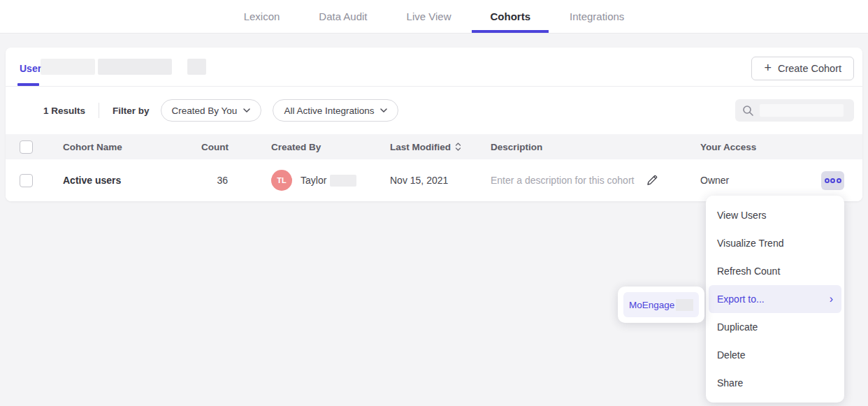 This screenshot has width=868, height=406. I want to click on tab-user: User, so click(31, 68).